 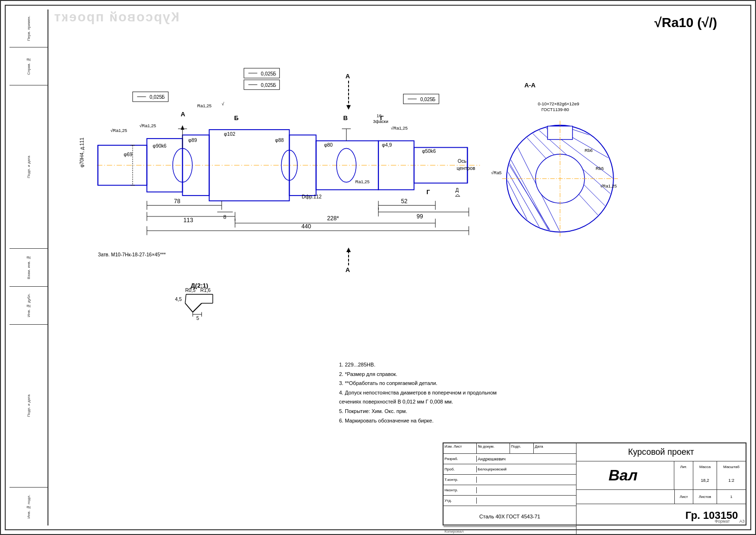 I want to click on note-4: 4. Допуск непостоянства диаметров в попе…, so click(x=540, y=393).